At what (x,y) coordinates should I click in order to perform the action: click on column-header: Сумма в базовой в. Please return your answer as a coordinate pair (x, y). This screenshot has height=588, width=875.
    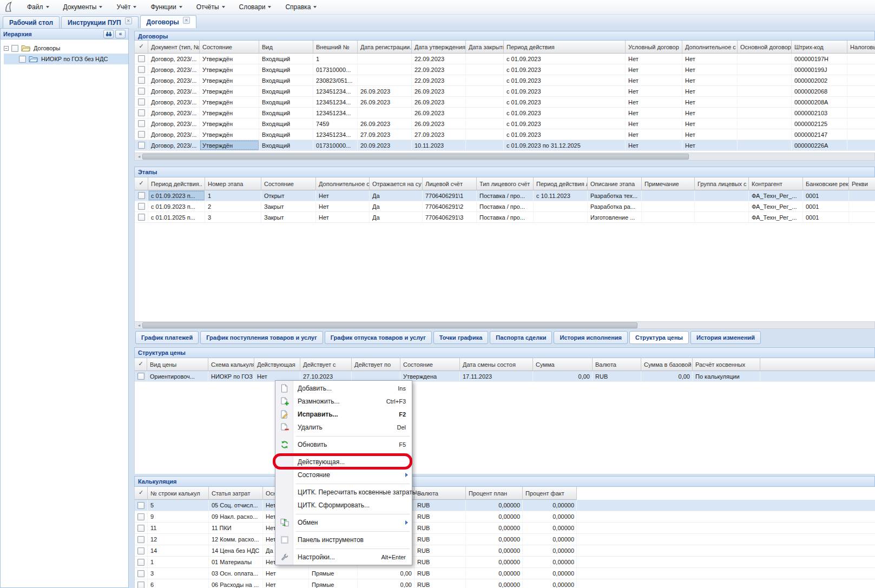
    Looking at the image, I should click on (667, 365).